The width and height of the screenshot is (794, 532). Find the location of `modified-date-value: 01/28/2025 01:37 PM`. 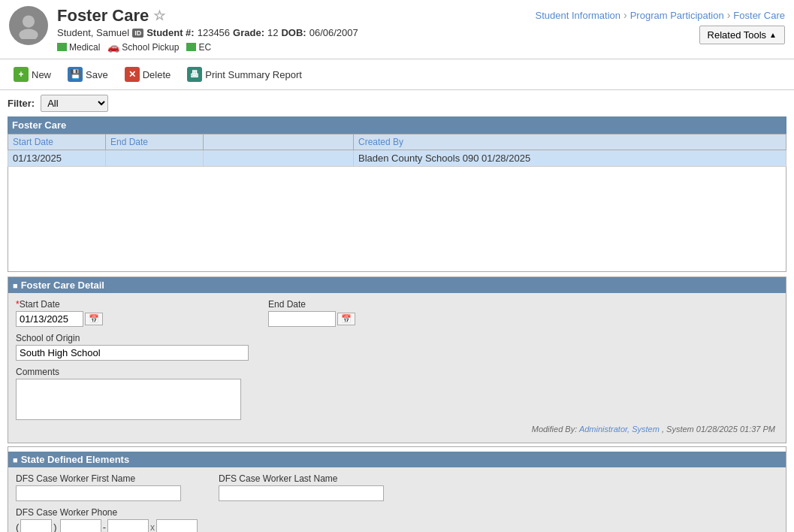

modified-date-value: 01/28/2025 01:37 PM is located at coordinates (736, 429).